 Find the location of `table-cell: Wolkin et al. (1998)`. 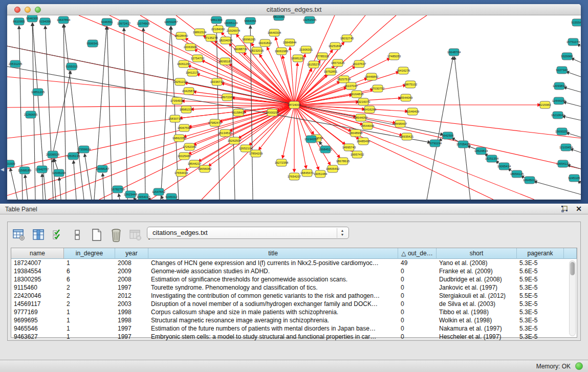

table-cell: Wolkin et al. (1998) is located at coordinates (477, 320).